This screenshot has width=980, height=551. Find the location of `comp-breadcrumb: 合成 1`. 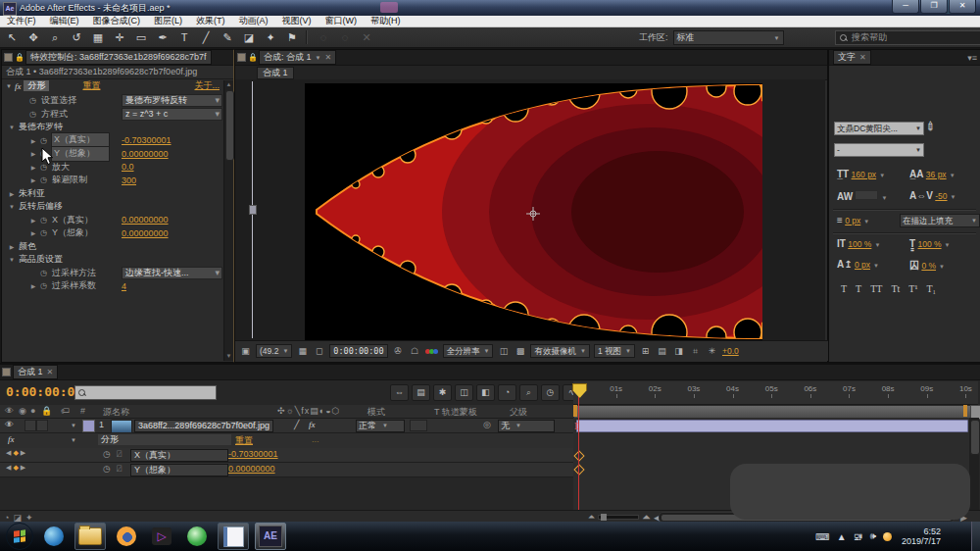

comp-breadcrumb: 合成 1 is located at coordinates (275, 73).